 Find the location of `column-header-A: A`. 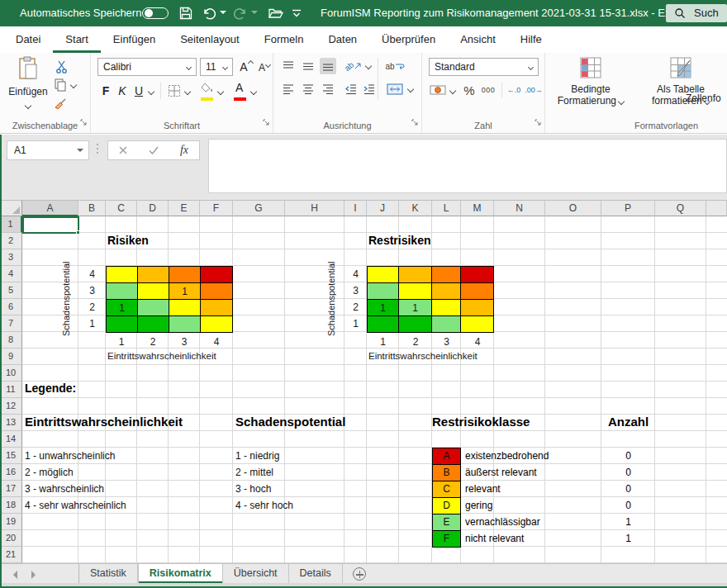

column-header-A: A is located at coordinates (50, 208).